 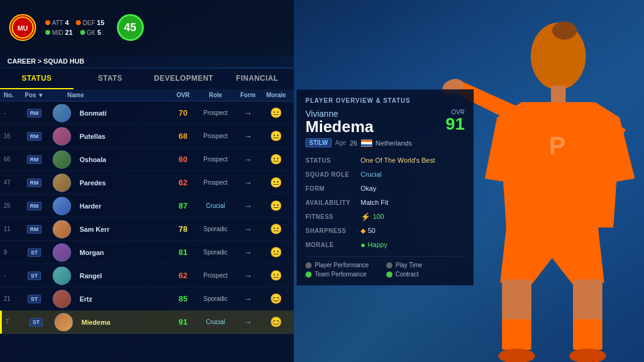 I want to click on cell-morale: 😊, so click(x=276, y=322).